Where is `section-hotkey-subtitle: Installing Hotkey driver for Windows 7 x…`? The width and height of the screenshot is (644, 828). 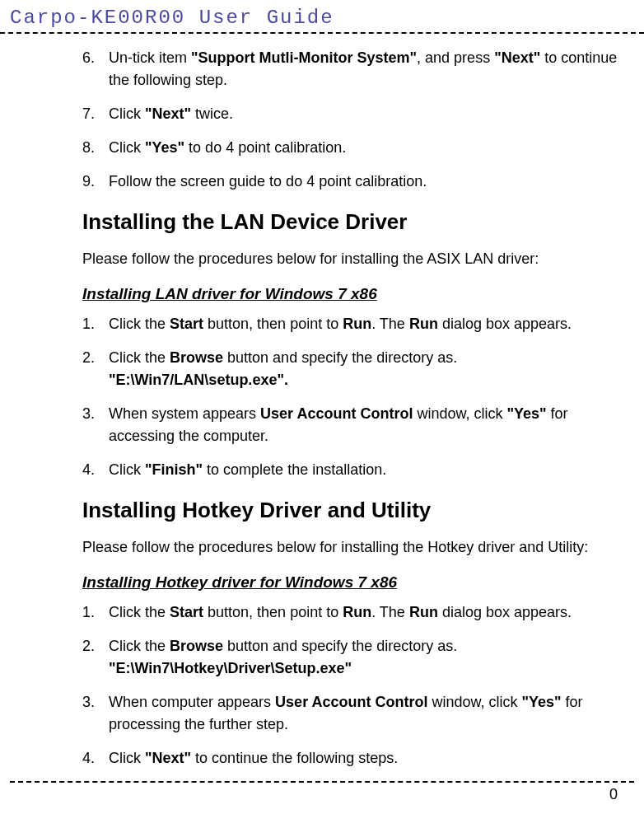
section-hotkey-subtitle: Installing Hotkey driver for Windows 7 x… is located at coordinates (355, 582).